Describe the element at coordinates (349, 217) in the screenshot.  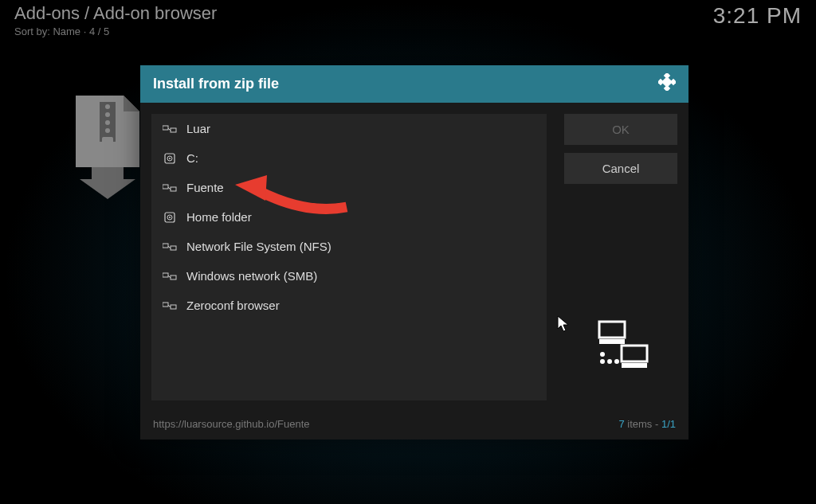
I see `list-item-home-folder: Home folder` at that location.